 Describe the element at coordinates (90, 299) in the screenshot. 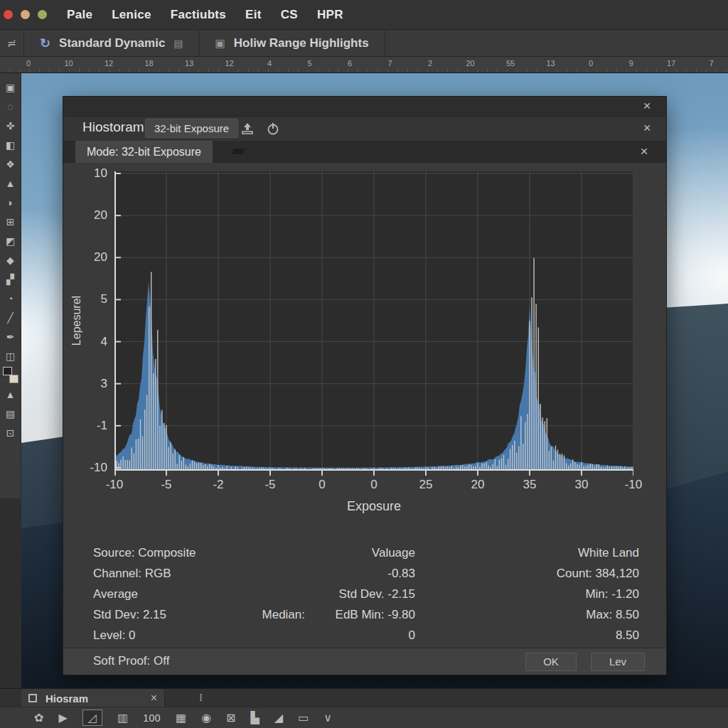

I see `y-tick-label: 5` at that location.